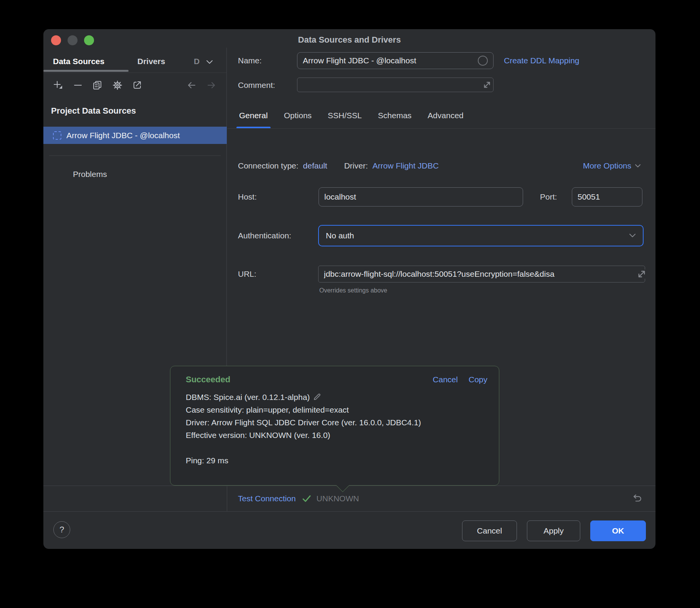 This screenshot has height=608, width=700. Describe the element at coordinates (337, 429) in the screenshot. I see `popup-details: DBMS: Spice.ai (ver. 0.12.1-alpha) Case …` at that location.